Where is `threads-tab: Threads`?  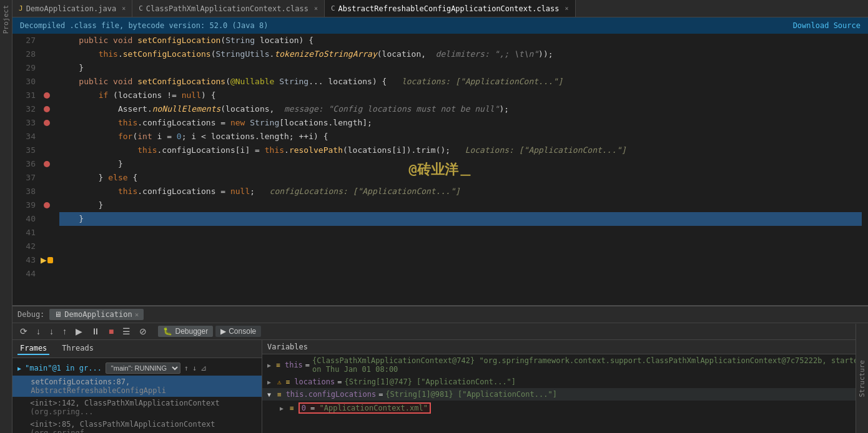 threads-tab: Threads is located at coordinates (77, 349).